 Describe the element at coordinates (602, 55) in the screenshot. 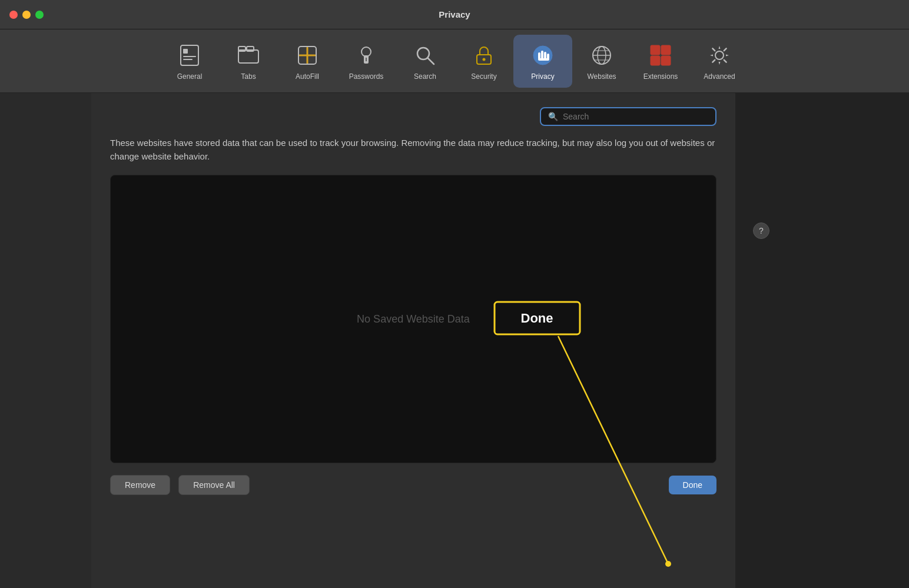

I see `websites-icon` at that location.